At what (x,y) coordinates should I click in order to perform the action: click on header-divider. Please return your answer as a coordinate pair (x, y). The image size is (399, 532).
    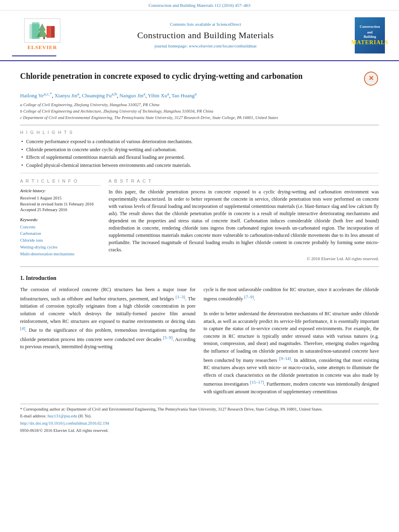
    Looking at the image, I should click on (200, 125).